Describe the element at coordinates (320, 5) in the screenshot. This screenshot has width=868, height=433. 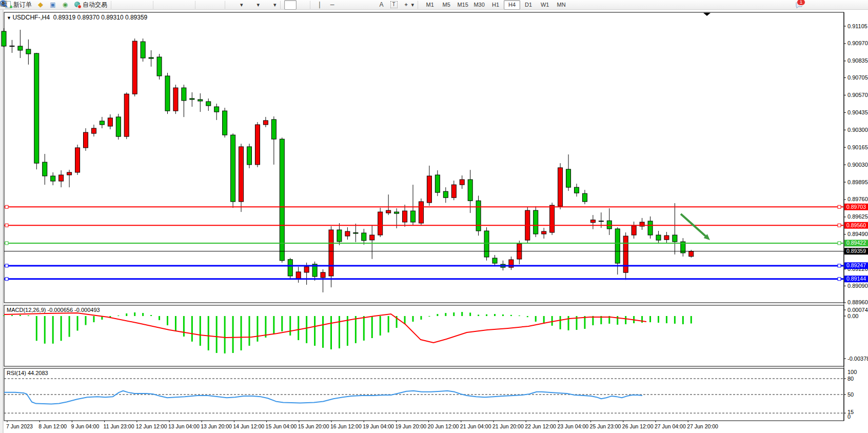
I see `vertical-line-icon: │` at that location.